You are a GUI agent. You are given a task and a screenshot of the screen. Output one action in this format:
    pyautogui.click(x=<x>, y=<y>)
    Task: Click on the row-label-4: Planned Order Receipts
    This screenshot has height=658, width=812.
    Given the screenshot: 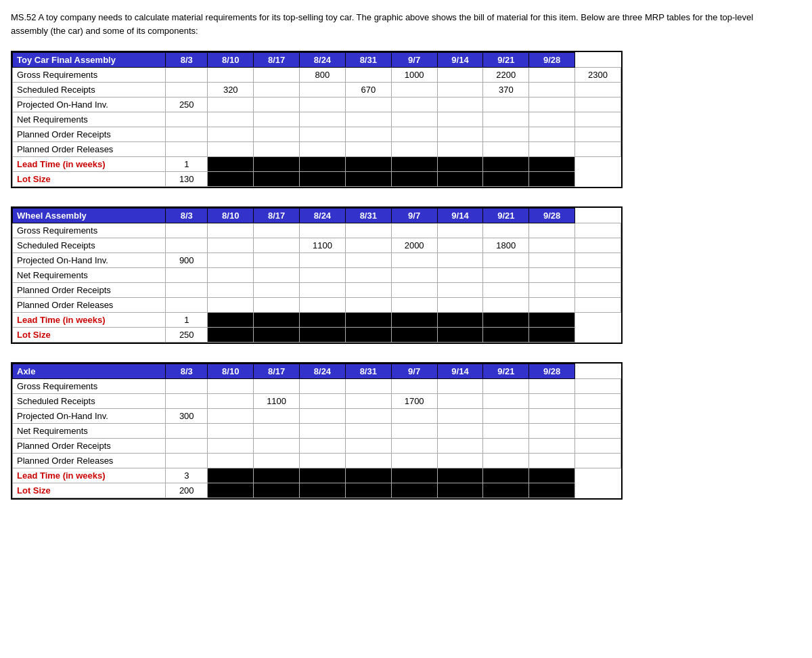 What is the action you would take?
    pyautogui.click(x=89, y=135)
    